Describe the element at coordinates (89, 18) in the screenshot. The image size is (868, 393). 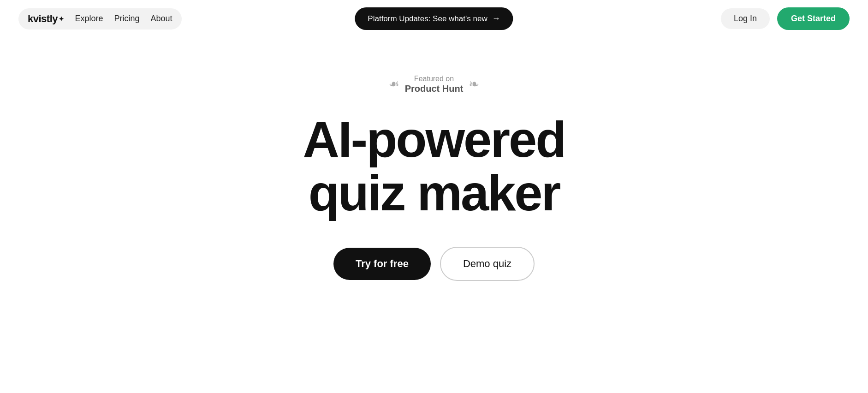
I see `nav-explore-link: Explore` at that location.